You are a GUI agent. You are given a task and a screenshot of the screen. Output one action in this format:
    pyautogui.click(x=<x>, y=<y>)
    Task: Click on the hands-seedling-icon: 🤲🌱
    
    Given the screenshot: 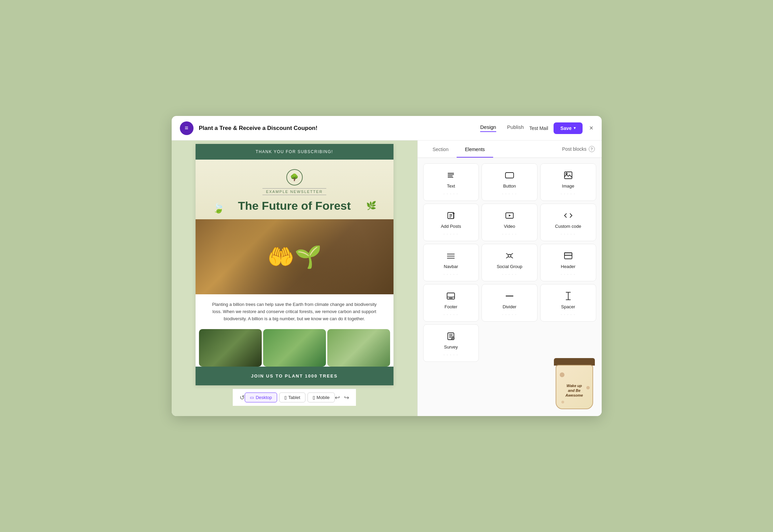 What is the action you would take?
    pyautogui.click(x=295, y=257)
    